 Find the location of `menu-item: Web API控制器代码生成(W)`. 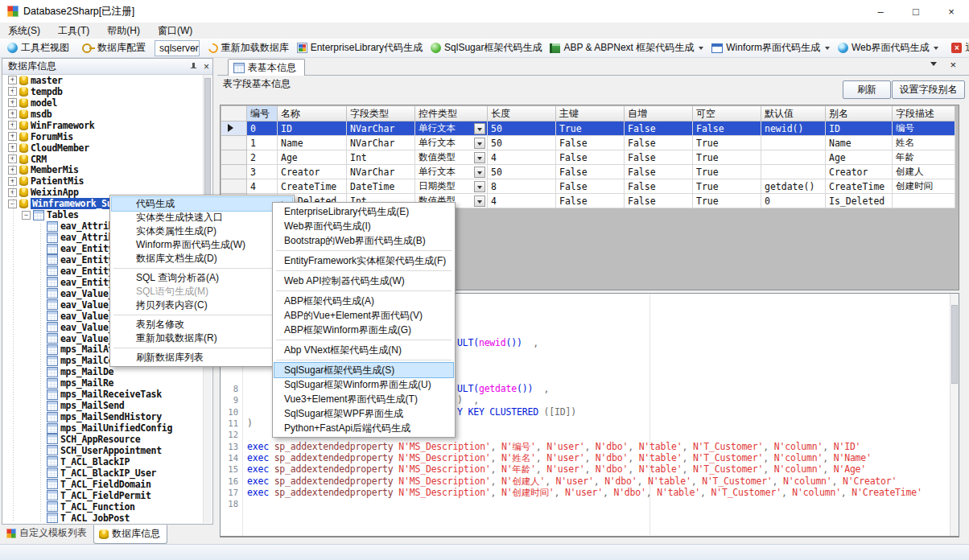

menu-item: Web API控制器代码生成(W) is located at coordinates (364, 281).